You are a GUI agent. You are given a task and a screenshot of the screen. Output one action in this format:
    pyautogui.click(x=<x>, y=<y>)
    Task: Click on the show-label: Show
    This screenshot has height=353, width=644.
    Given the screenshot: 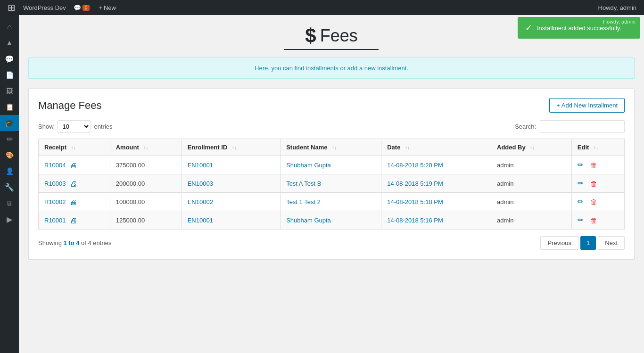 What is the action you would take?
    pyautogui.click(x=46, y=126)
    